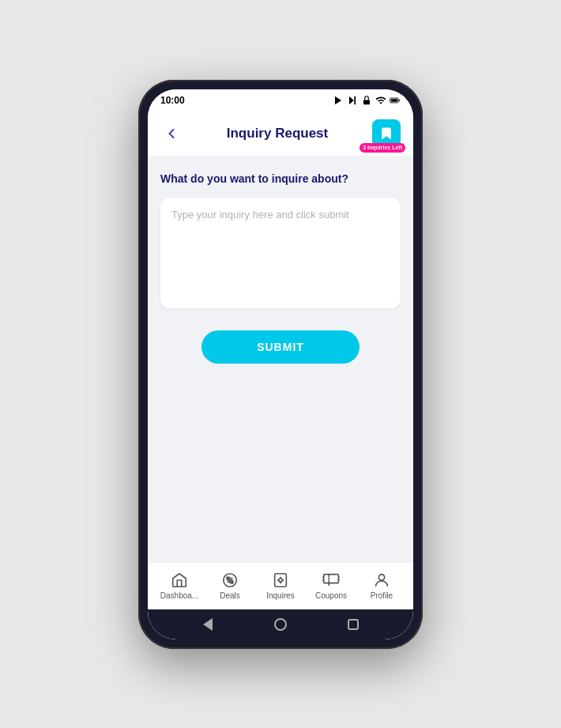 Image resolution: width=561 pixels, height=728 pixels. Describe the element at coordinates (280, 586) in the screenshot. I see `nav-item-inquires: Inquires` at that location.